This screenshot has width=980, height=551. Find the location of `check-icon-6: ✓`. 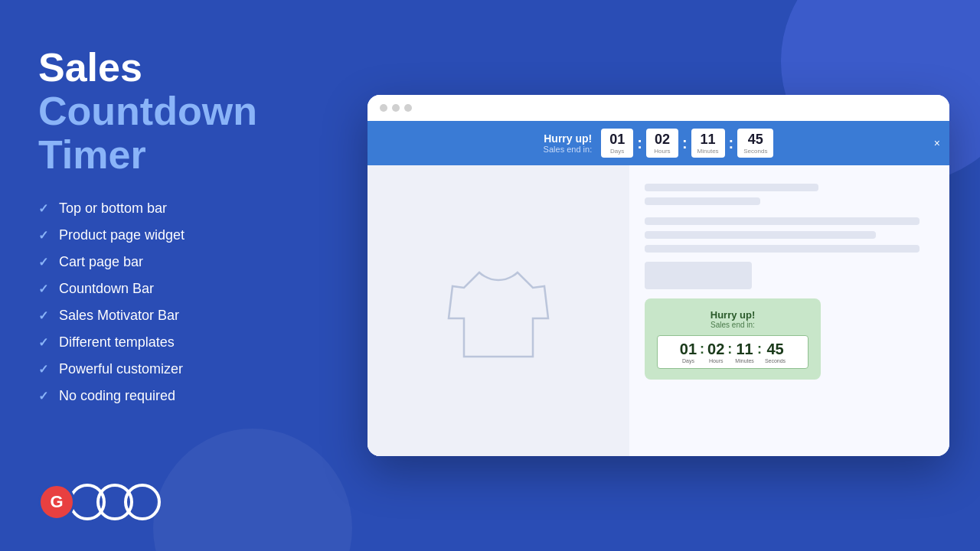

check-icon-6: ✓ is located at coordinates (43, 343).